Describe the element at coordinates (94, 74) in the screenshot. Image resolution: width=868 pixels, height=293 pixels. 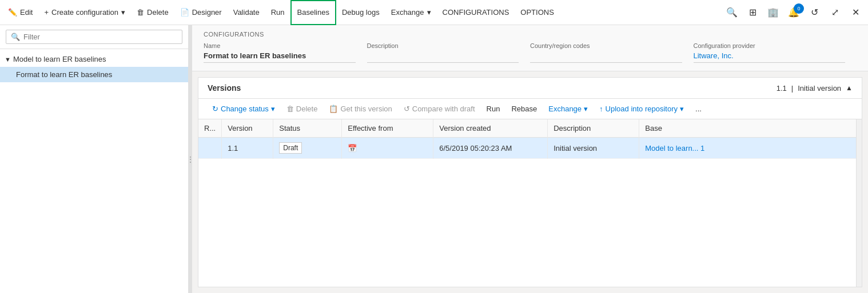
I see `tree-child-item: Format to learn ER baselines` at that location.